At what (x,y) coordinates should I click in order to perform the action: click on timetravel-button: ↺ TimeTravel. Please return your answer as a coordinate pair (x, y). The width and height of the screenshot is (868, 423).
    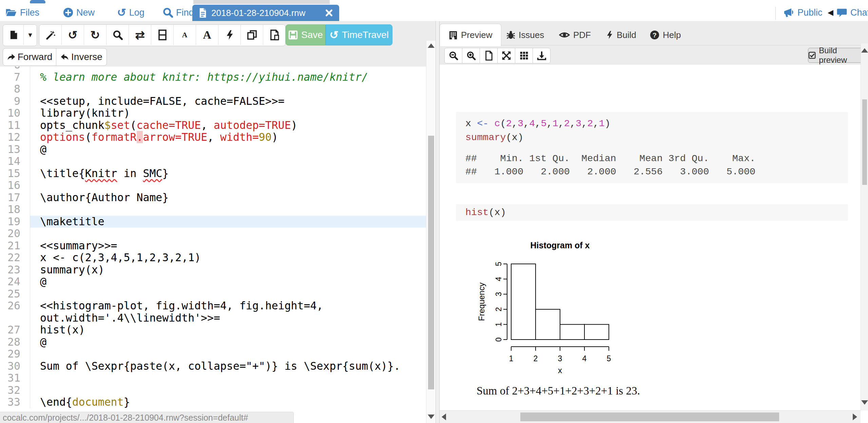
    Looking at the image, I should click on (359, 35).